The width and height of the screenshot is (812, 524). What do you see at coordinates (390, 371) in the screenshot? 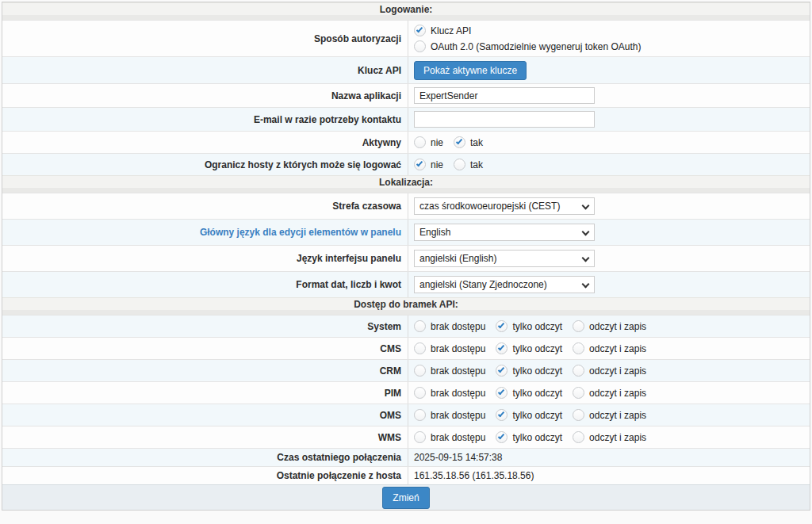
I see `gateway-label: CRM` at bounding box center [390, 371].